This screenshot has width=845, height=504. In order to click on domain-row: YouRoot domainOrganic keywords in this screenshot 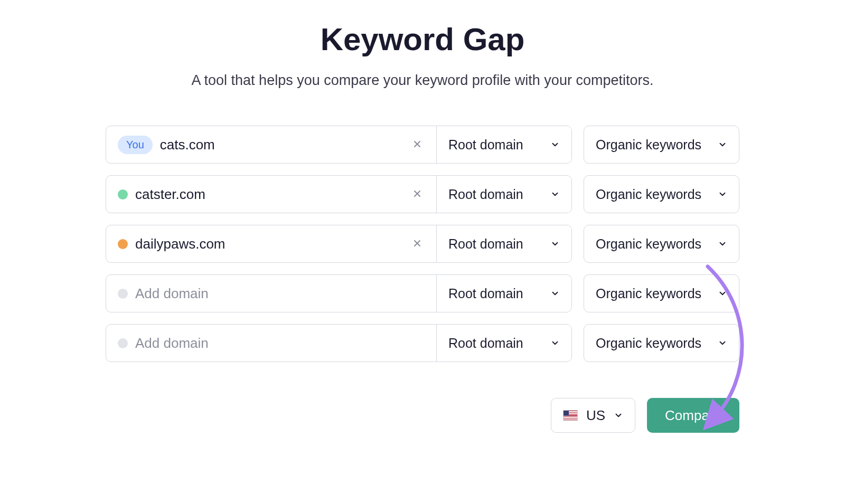, I will do `click(422, 145)`.